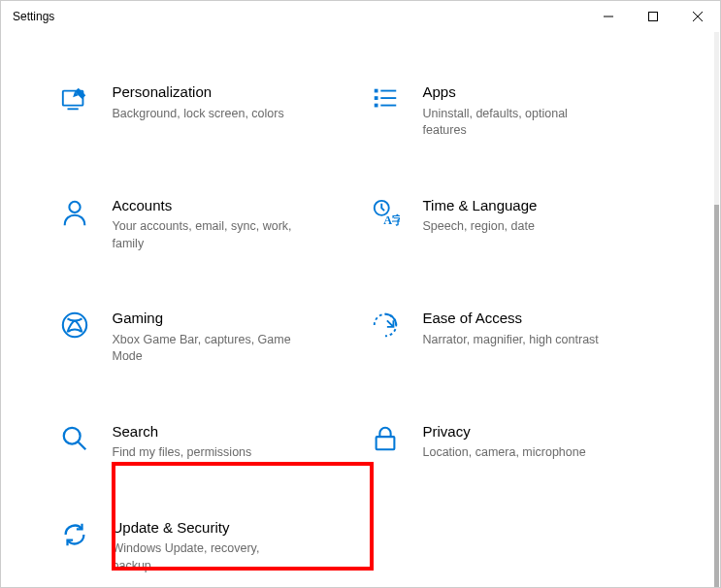 The width and height of the screenshot is (721, 588). I want to click on accounts-icon, so click(75, 212).